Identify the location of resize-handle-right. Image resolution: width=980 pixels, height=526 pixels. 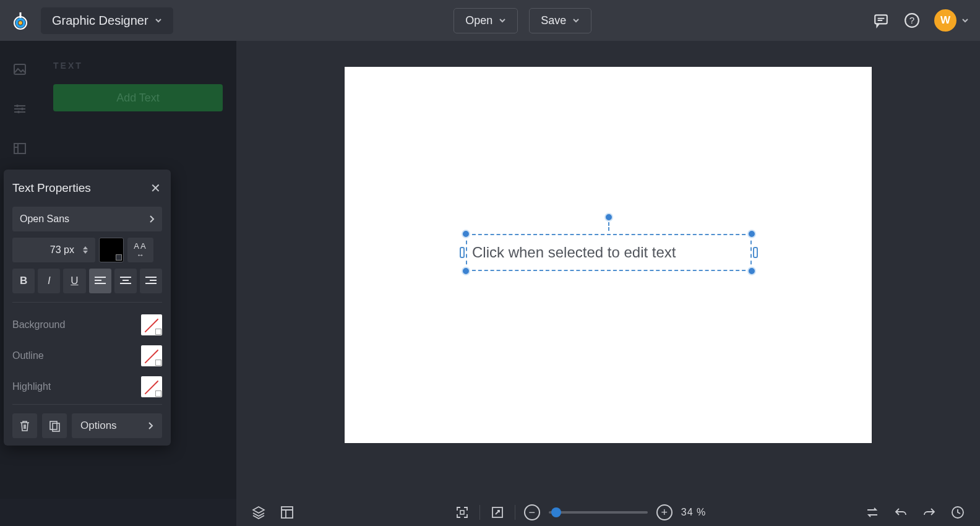
(755, 252).